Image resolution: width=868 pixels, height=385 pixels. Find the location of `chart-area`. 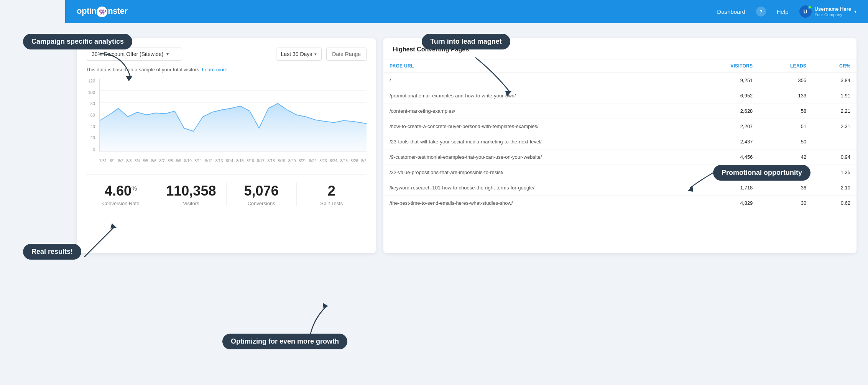

chart-area is located at coordinates (233, 115).